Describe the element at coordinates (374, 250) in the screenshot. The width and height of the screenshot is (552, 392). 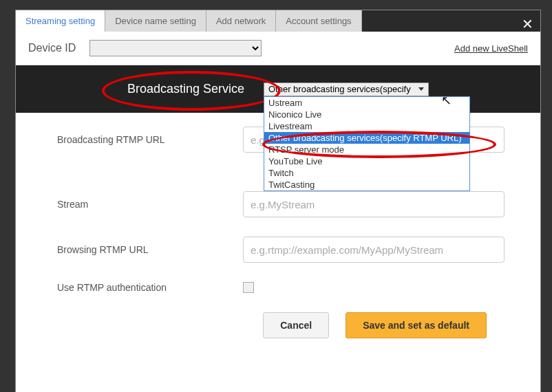
I see `browsing-rtmp-url-input` at that location.